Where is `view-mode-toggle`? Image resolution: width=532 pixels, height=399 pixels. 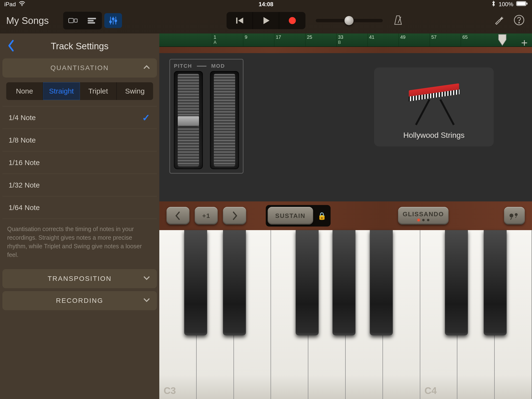 view-mode-toggle is located at coordinates (83, 21).